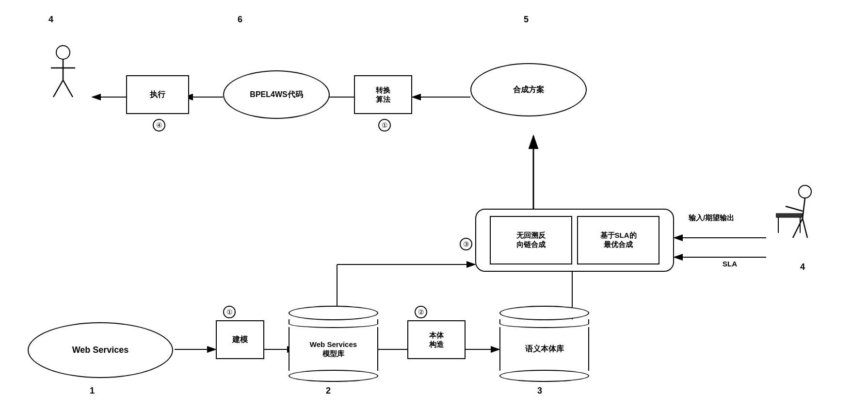 This screenshot has width=868, height=412. Describe the element at coordinates (805, 218) in the screenshot. I see `person-right` at that location.